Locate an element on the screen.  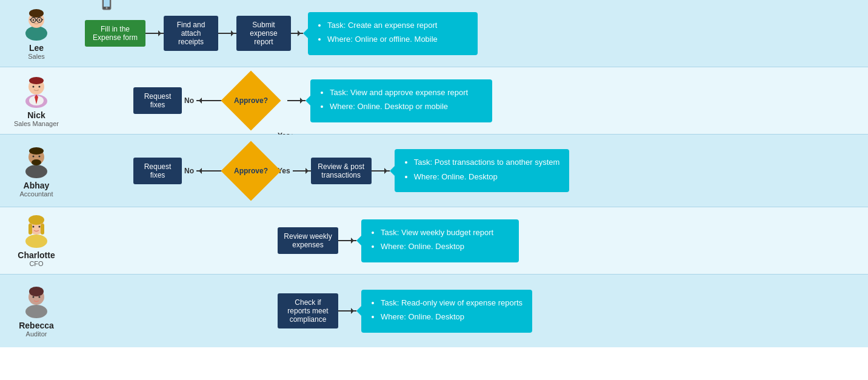
phone-icon is located at coordinates (109, 7).